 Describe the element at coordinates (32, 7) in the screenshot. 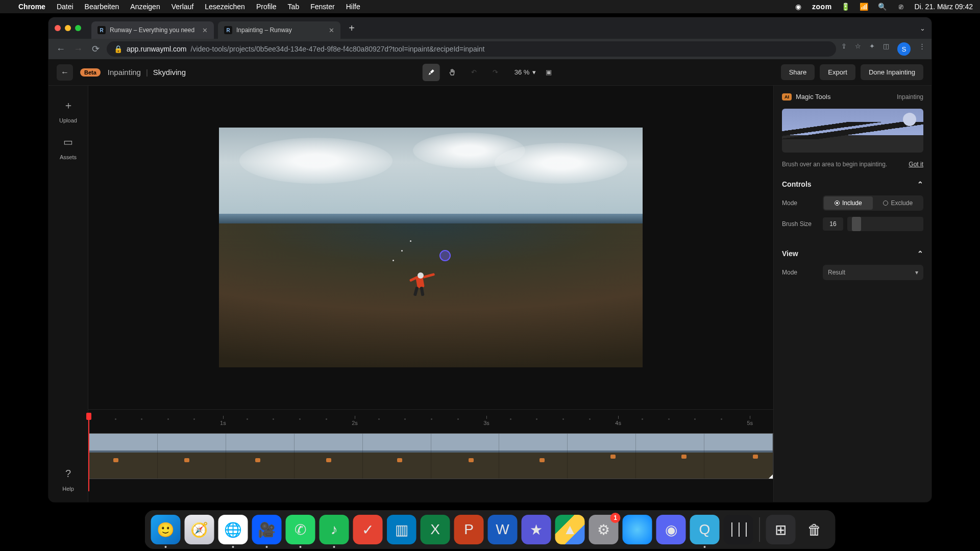

I see `active-app-name: Chrome` at that location.